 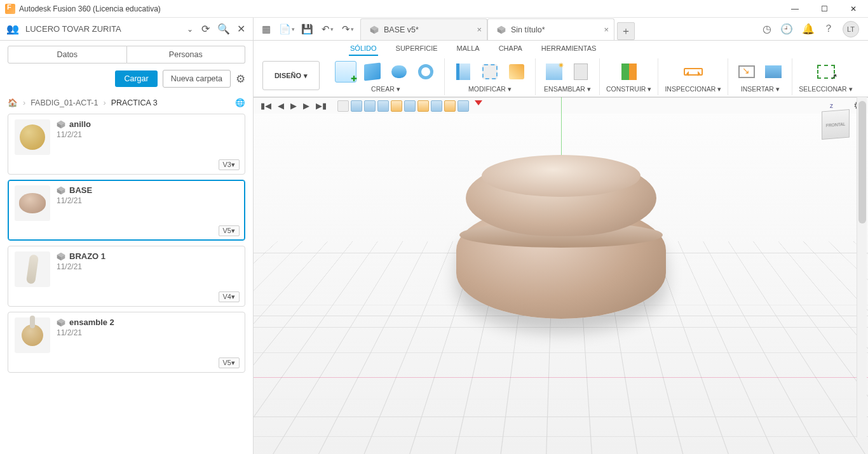 What do you see at coordinates (287, 29) in the screenshot?
I see `file-menu-button: 📄▾` at bounding box center [287, 29].